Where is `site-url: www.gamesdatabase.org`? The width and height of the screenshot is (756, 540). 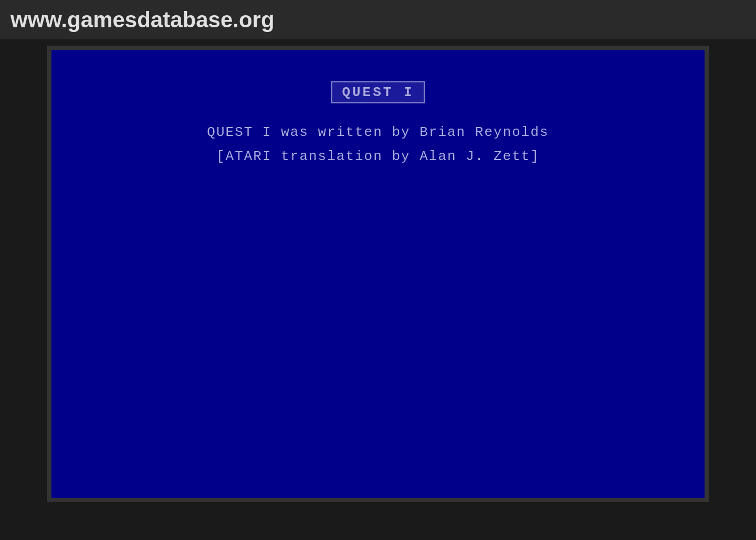 site-url: www.gamesdatabase.org is located at coordinates (143, 20).